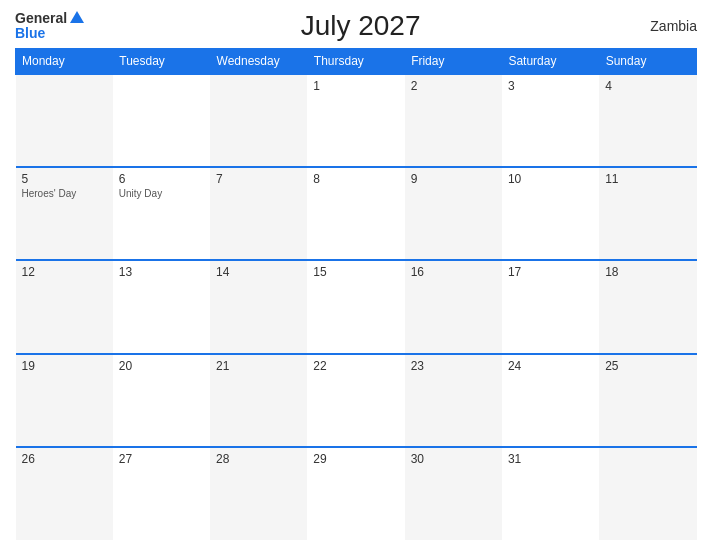 The image size is (712, 550). Describe the element at coordinates (648, 400) in the screenshot. I see `calendar-cell: 25` at that location.